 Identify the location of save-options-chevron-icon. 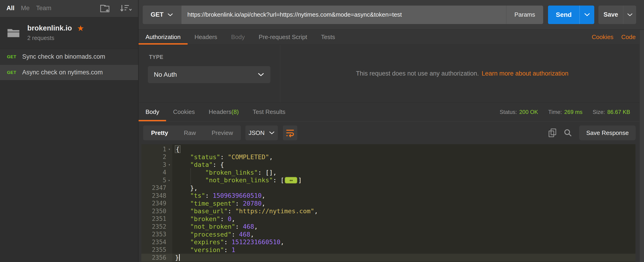
(630, 15).